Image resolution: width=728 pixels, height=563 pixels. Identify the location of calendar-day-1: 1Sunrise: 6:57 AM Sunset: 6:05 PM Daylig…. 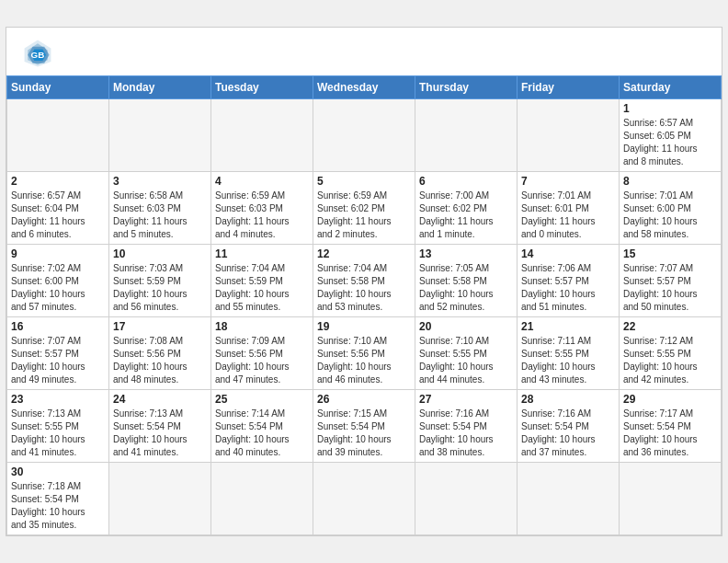
(671, 136).